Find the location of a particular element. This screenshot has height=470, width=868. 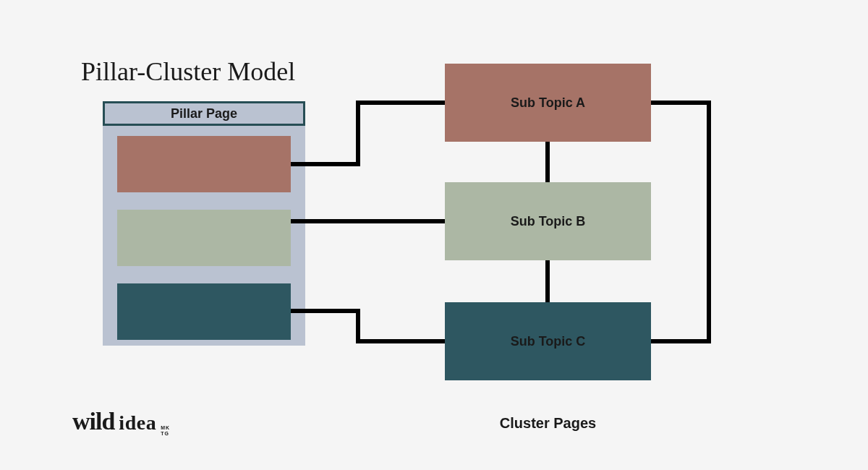

logo-wild-text: wild is located at coordinates (93, 422).